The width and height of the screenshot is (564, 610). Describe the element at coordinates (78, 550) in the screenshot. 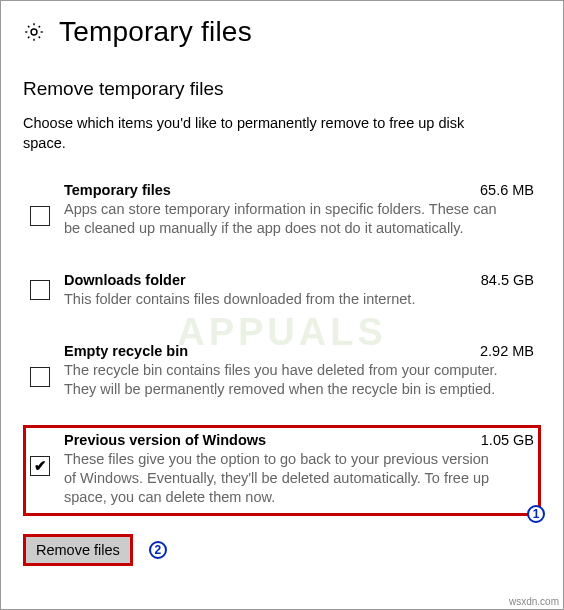

I see `remove-files-button: Remove files` at that location.